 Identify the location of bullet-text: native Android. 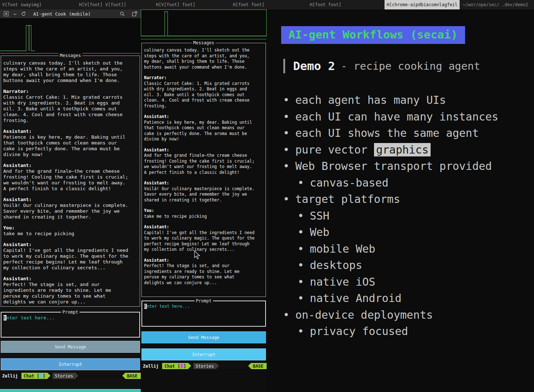
(356, 298).